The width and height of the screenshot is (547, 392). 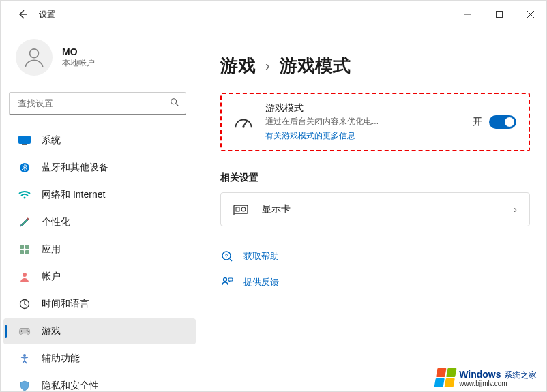 What do you see at coordinates (382, 209) in the screenshot?
I see `display-card-label: 显示卡` at bounding box center [382, 209].